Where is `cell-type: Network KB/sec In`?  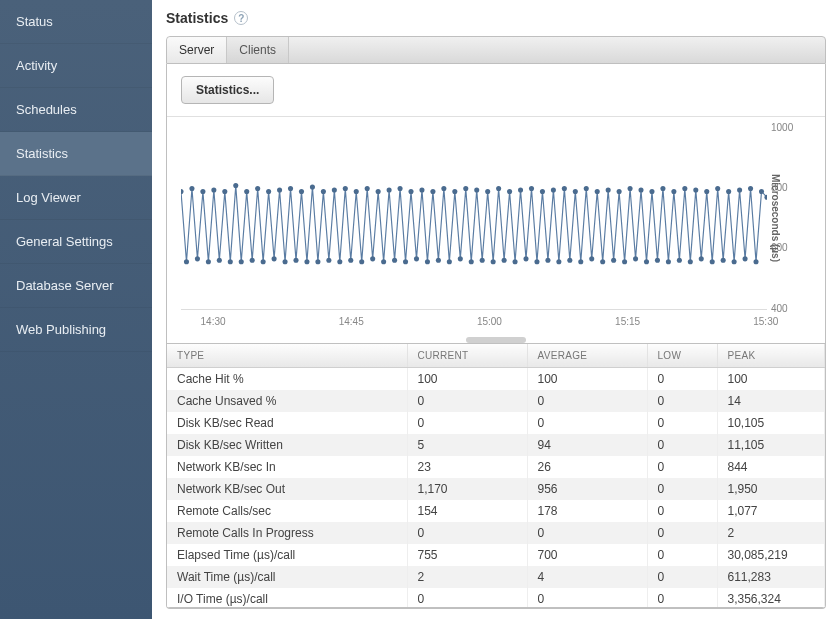
cell-type: Network KB/sec In is located at coordinates (287, 467).